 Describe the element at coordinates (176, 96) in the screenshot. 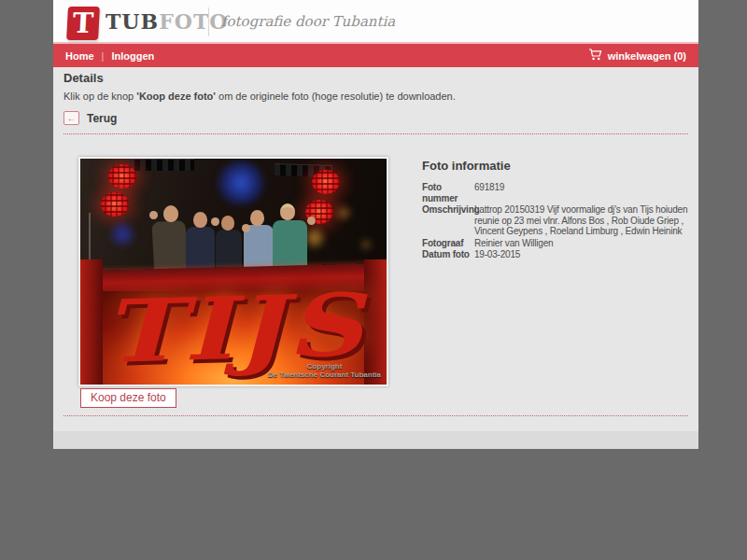

I see `instruction-bold: 'Koop deze foto'` at that location.